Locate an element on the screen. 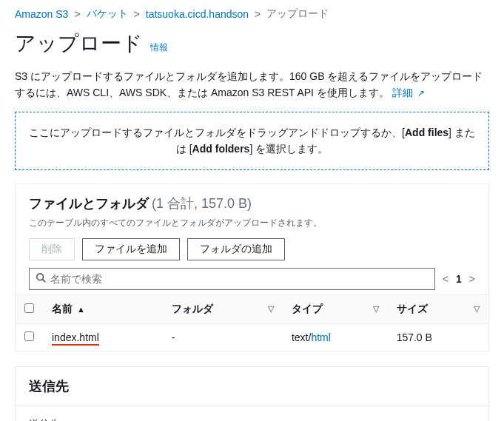 The width and height of the screenshot is (504, 421). add-files-text: Add files is located at coordinates (426, 132).